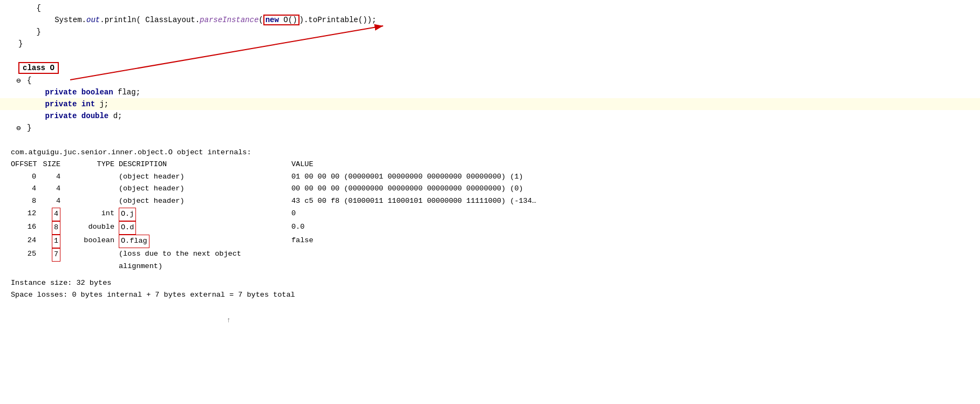 The width and height of the screenshot is (980, 404). Describe the element at coordinates (56, 242) in the screenshot. I see `red-box-size-24: 1` at that location.